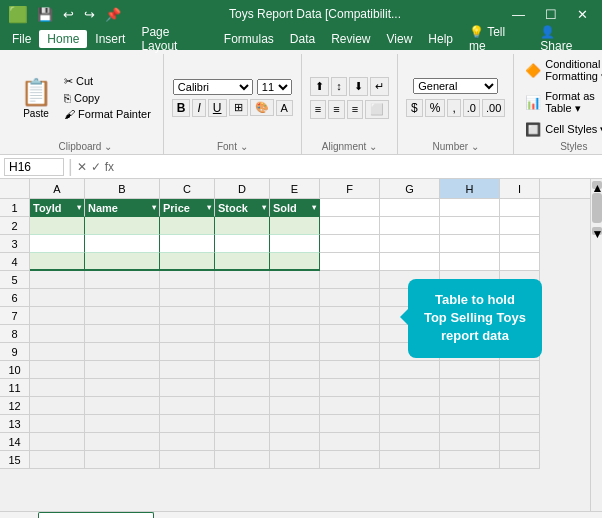 Image resolution: width=602 pixels, height=518 pixels. Describe the element at coordinates (15, 298) in the screenshot. I see `row-header-6: 6` at that location.